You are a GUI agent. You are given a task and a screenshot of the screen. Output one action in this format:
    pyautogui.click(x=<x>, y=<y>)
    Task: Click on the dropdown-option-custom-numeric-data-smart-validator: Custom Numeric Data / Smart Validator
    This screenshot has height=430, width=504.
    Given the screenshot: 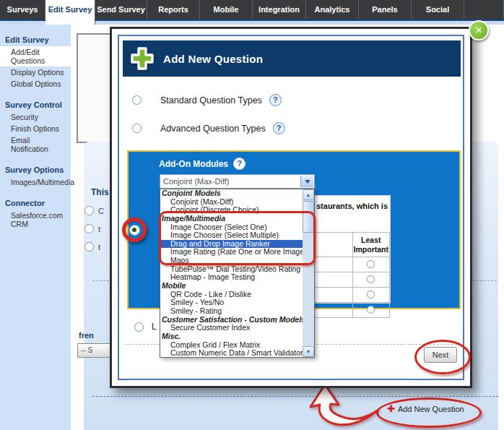 What is the action you would take?
    pyautogui.click(x=231, y=353)
    